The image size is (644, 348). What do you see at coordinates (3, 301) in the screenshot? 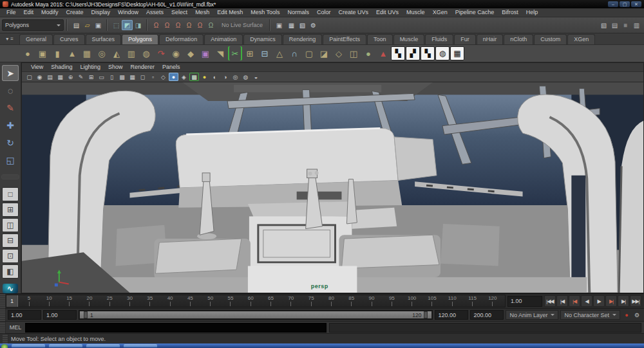
I see `time-slider-grip` at bounding box center [3, 301].